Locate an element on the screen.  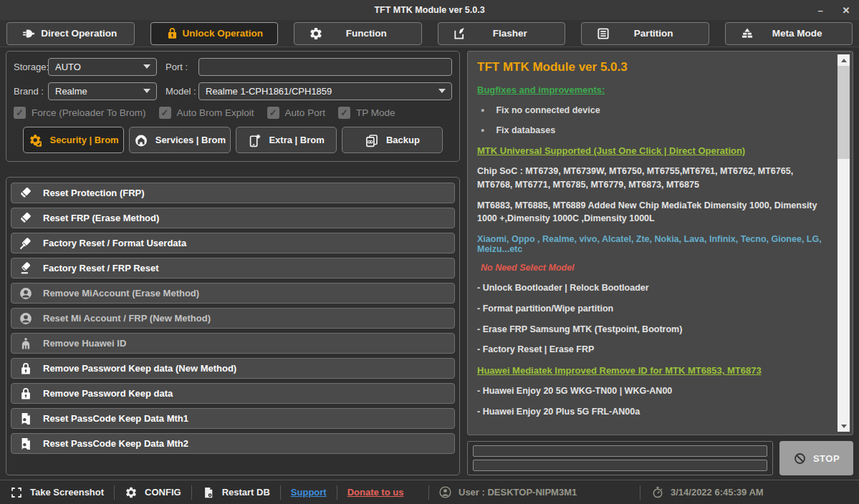
operation-label: Reset FRP (Erase Method) is located at coordinates (101, 218).